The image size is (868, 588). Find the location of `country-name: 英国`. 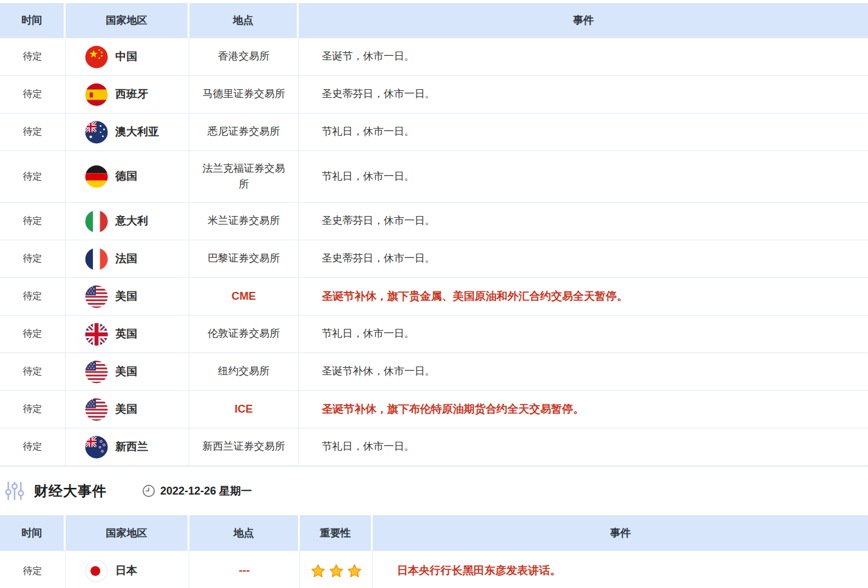

country-name: 英国 is located at coordinates (126, 334).